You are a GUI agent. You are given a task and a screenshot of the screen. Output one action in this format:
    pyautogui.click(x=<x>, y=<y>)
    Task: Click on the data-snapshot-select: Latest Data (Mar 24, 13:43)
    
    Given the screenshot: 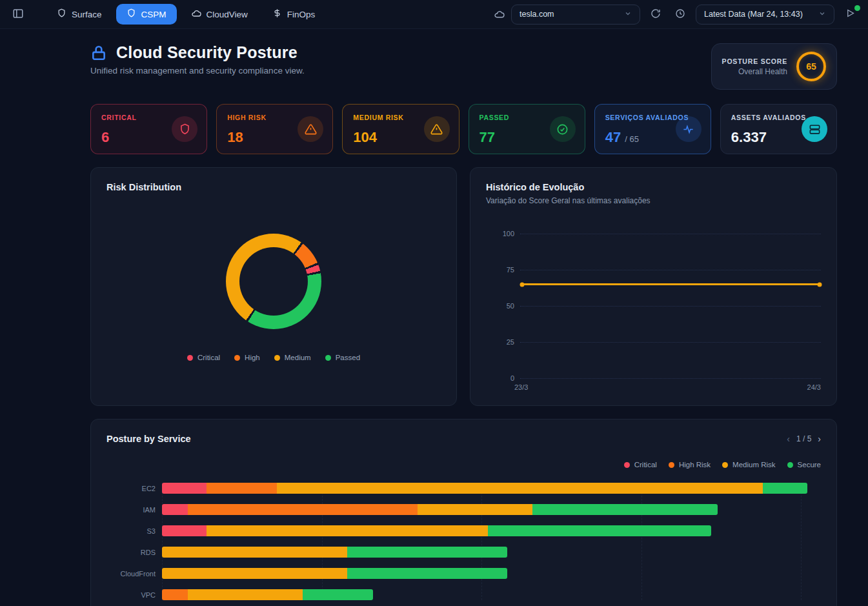 What is the action you would take?
    pyautogui.click(x=765, y=14)
    